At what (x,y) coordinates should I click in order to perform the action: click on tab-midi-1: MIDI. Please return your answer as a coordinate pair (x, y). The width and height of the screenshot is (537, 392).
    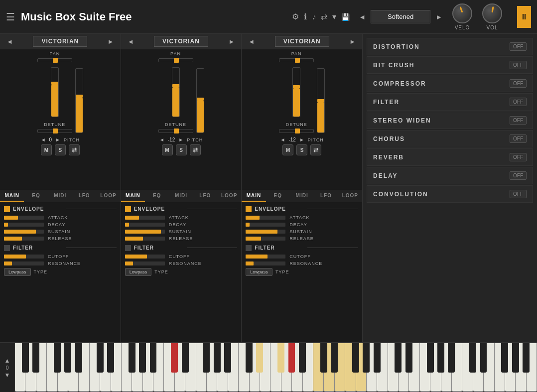
    Looking at the image, I should click on (181, 196).